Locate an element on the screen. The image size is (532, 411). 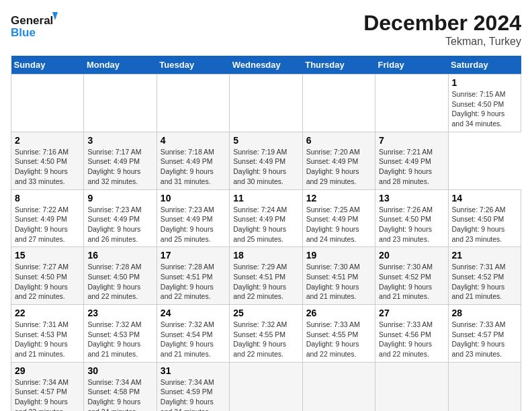
day-cell-21: 21 Sunrise: 7:31 AMSunset: 4:52 PMDaylig… is located at coordinates (484, 276).